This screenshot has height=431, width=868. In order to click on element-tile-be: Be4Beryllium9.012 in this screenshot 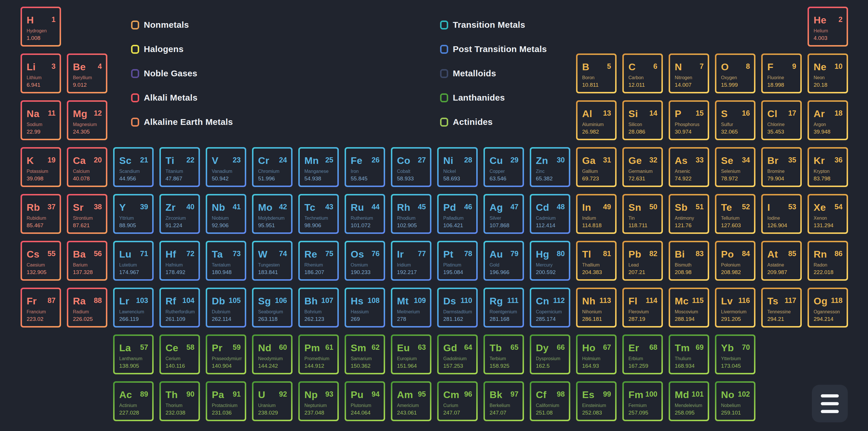, I will do `click(87, 73)`.